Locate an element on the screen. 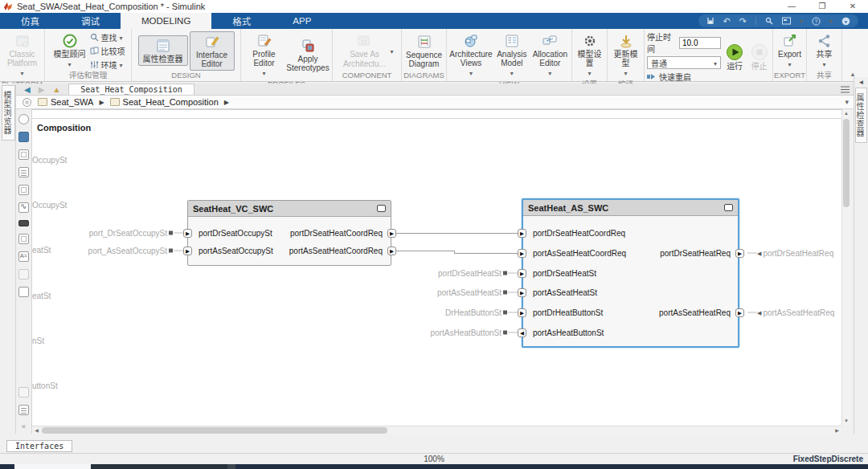 The height and width of the screenshot is (469, 868). tab-modeling: MODELING is located at coordinates (166, 21).